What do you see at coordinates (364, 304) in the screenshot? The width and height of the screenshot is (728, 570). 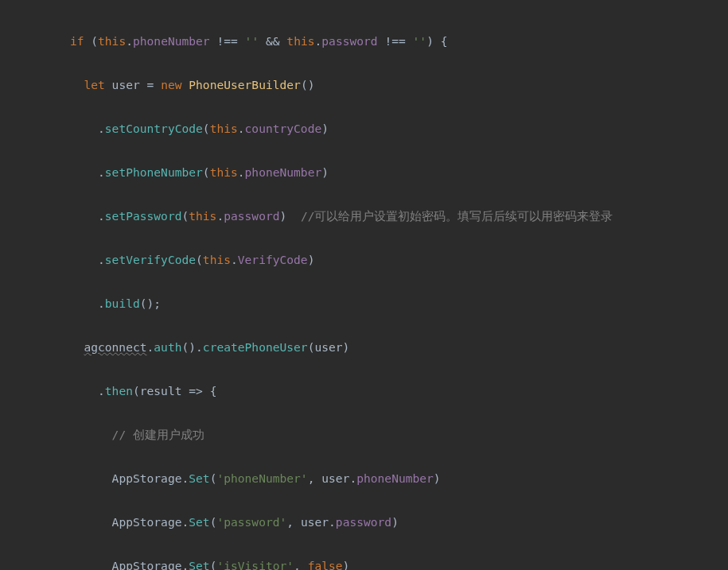 I see `code-line: .build();` at bounding box center [364, 304].